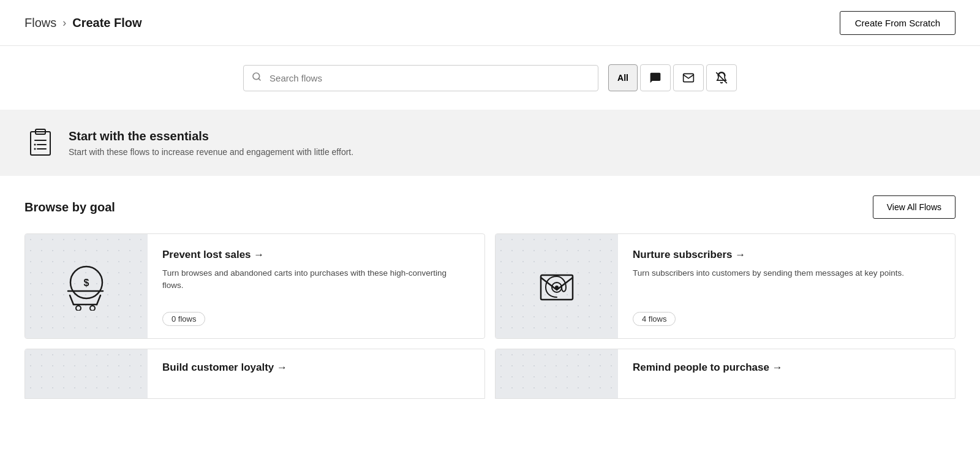 Image resolution: width=980 pixels, height=462 pixels. I want to click on filter-email-button, so click(688, 78).